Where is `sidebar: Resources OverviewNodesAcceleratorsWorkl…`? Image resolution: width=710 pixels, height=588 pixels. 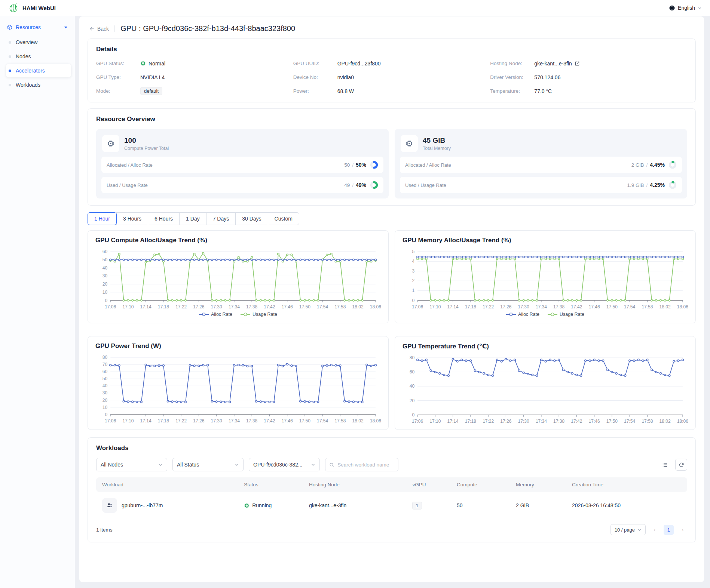 sidebar: Resources OverviewNodesAcceleratorsWorkl… is located at coordinates (37, 302).